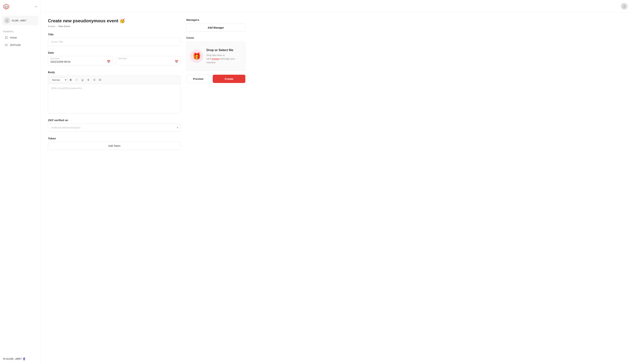  What do you see at coordinates (624, 6) in the screenshot?
I see `topbar-avatar` at bounding box center [624, 6].